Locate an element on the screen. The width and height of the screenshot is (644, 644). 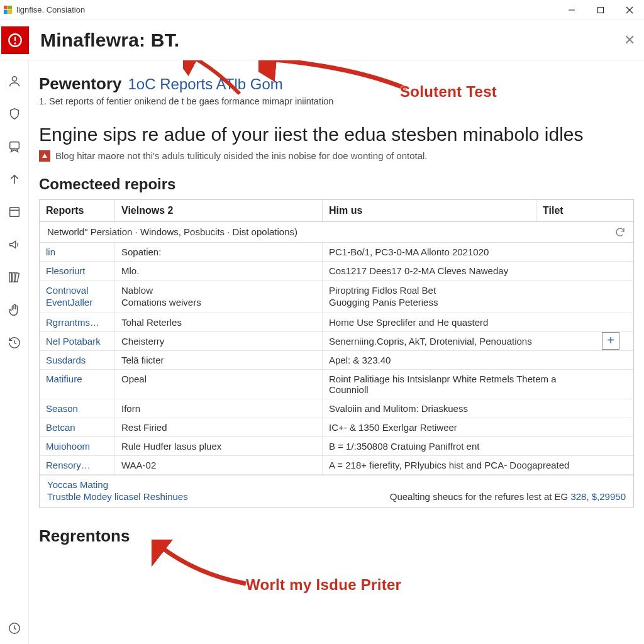
table-row: Contnoval EventJallerNablow Comations we… is located at coordinates (336, 297).